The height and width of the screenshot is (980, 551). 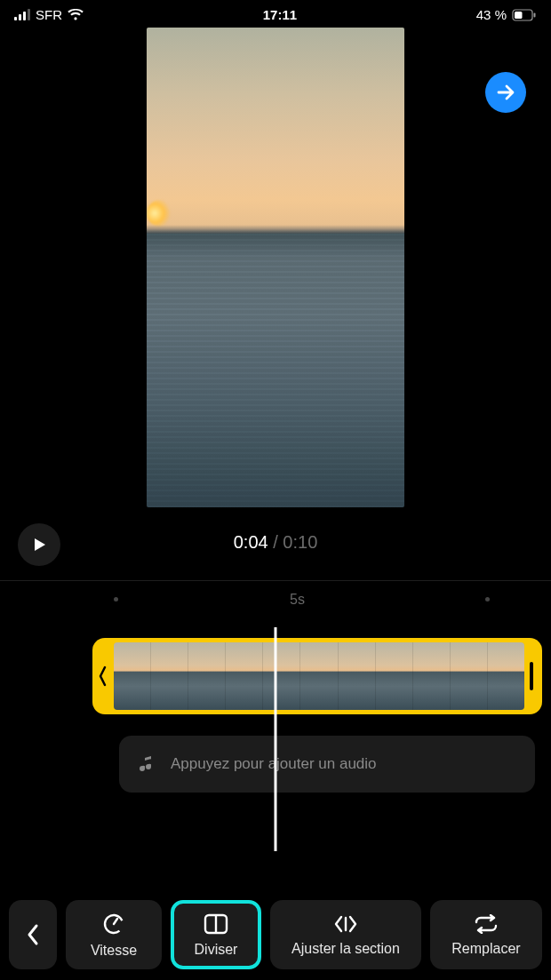 I want to click on bottom-toolbar: Vitesse Diviser Ajuster la section Rempl…, so click(x=276, y=935).